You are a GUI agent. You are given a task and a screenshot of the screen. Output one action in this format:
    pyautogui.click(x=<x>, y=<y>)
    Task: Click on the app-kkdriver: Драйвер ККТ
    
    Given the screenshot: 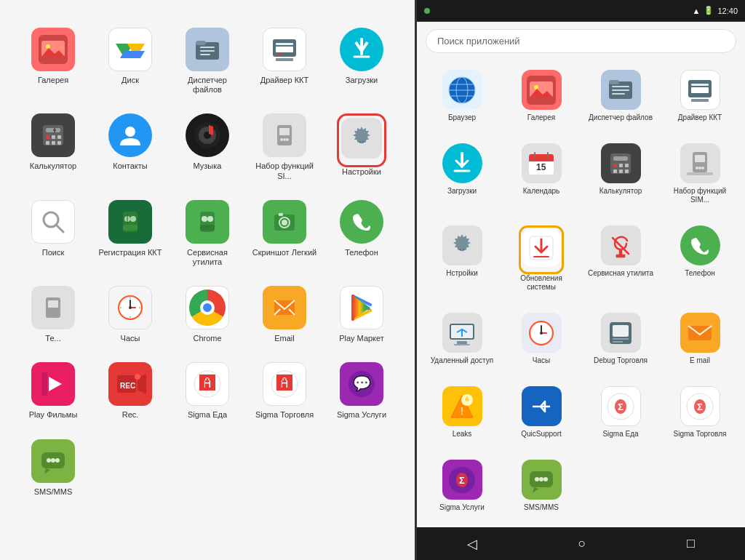 What is the action you would take?
    pyautogui.click(x=284, y=61)
    